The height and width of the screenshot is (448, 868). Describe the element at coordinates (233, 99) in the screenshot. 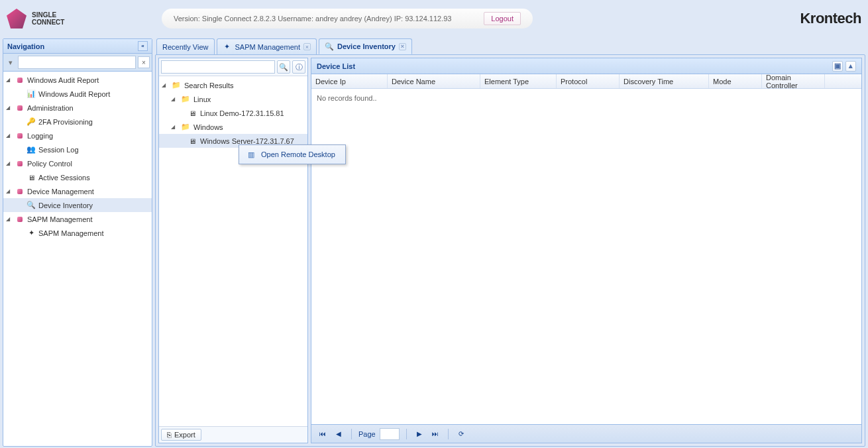

I see `tree-group: ◢Linux` at that location.